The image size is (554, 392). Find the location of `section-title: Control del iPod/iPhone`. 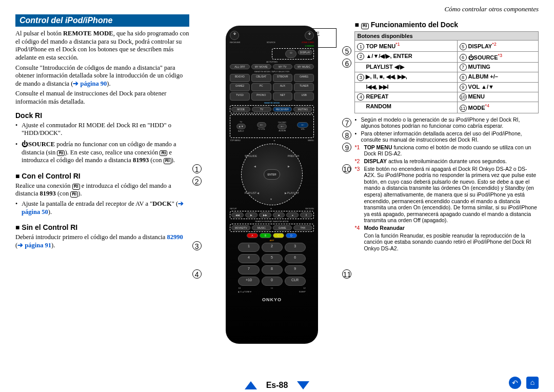

section-title: Control del iPod/iPhone is located at coordinates (103, 21).